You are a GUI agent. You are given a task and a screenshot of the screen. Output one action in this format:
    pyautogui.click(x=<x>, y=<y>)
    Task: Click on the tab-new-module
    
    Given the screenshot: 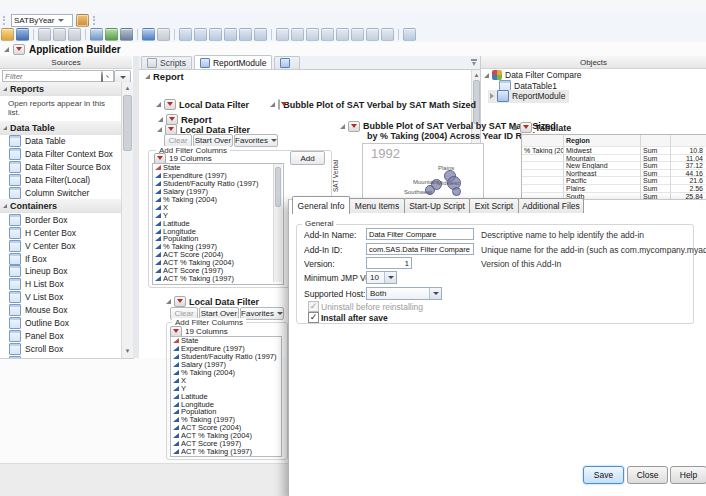 What is the action you would take?
    pyautogui.click(x=287, y=62)
    